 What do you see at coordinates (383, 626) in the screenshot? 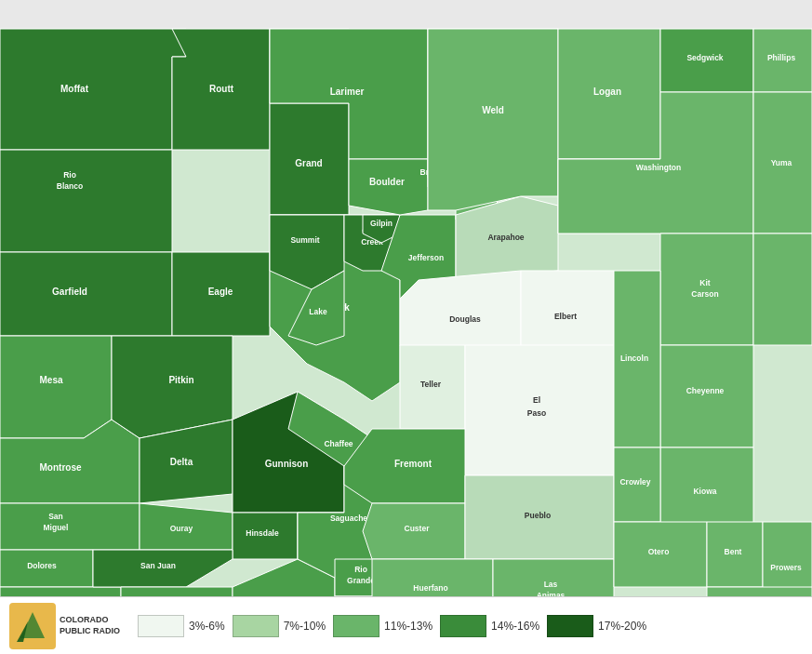
I see `legend-item-3: 11%-13%` at bounding box center [383, 626].